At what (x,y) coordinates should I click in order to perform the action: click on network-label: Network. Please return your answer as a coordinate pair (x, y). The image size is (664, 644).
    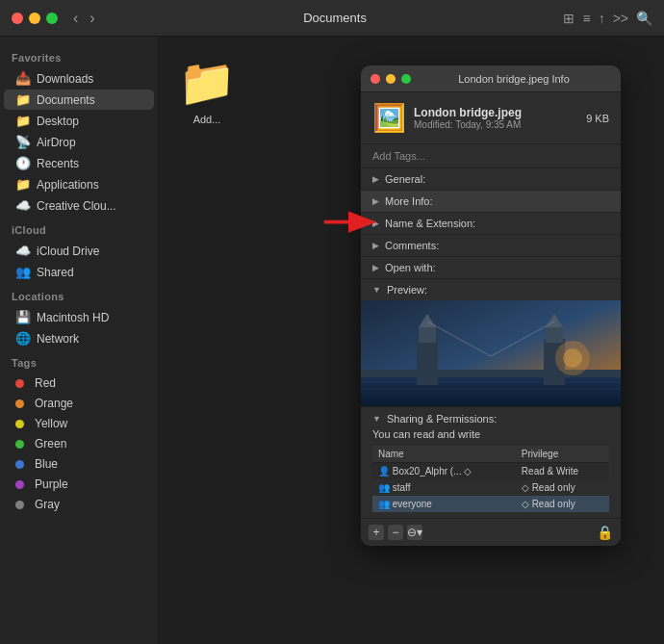
    Looking at the image, I should click on (58, 339).